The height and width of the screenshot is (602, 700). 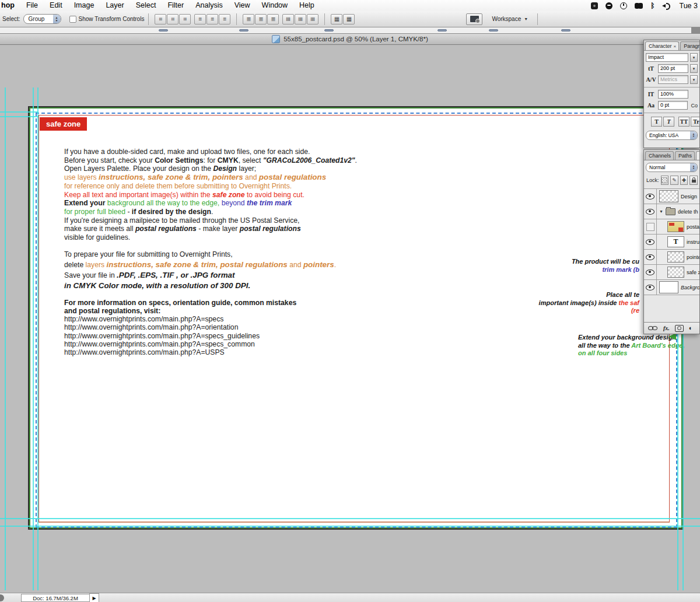 What do you see at coordinates (114, 6) in the screenshot?
I see `menu-item-layer: Layer` at bounding box center [114, 6].